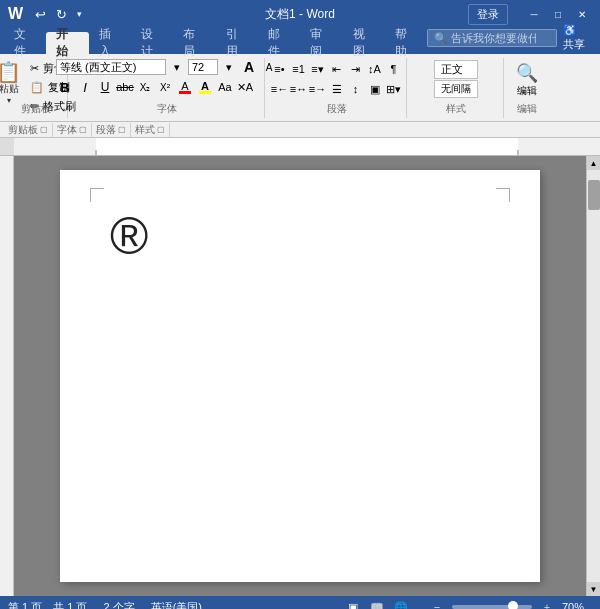 This screenshot has width=600, height=609. I want to click on styles-group-label-btn: 样式 ▢, so click(150, 130).